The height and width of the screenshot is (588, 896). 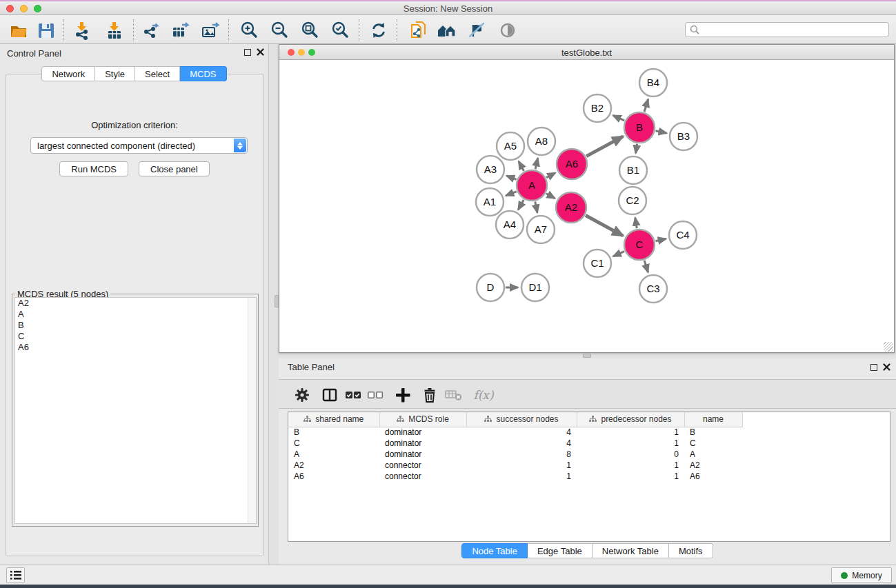 What do you see at coordinates (521, 166) in the screenshot?
I see `graph-edge-A-A5` at bounding box center [521, 166].